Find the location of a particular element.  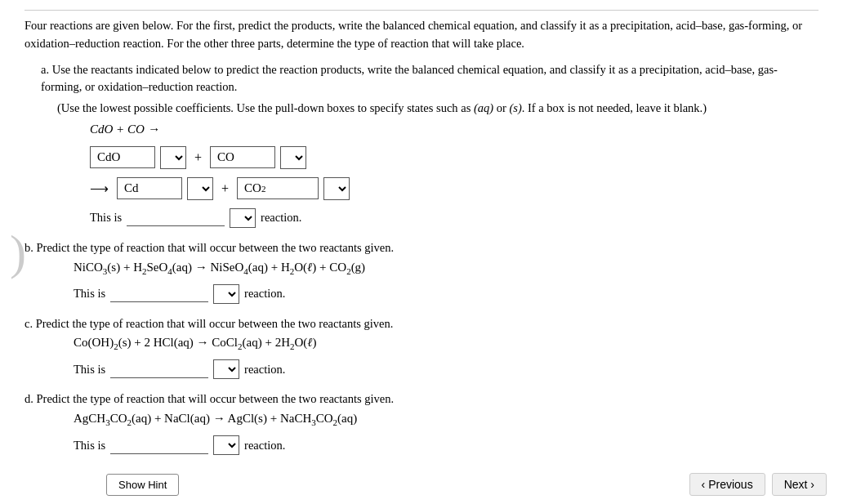

part-b-label: b. Predict the type of reaction that wil… is located at coordinates (422, 248).